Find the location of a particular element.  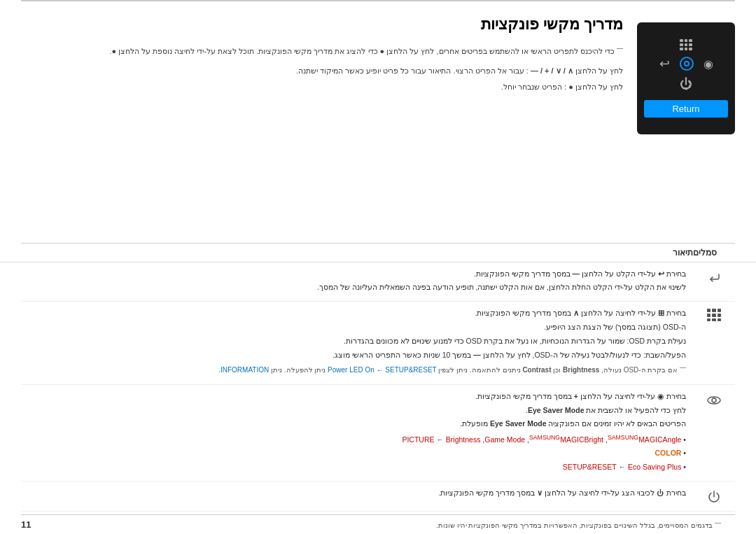

button-instruction-2: לחץ על הלחצן ● : הפריט שנבחר יוחל. is located at coordinates (322, 87).